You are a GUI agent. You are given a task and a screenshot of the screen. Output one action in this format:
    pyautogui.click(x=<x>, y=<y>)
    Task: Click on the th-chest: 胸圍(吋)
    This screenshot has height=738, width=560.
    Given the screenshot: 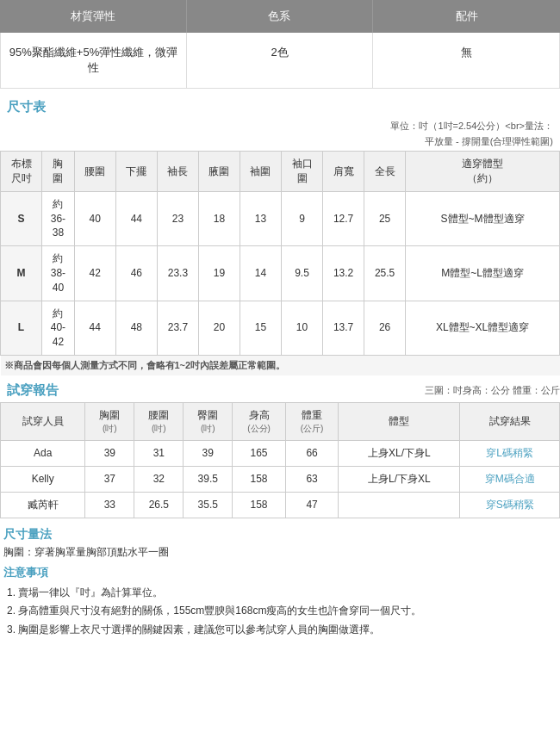 What is the action you would take?
    pyautogui.click(x=110, y=422)
    